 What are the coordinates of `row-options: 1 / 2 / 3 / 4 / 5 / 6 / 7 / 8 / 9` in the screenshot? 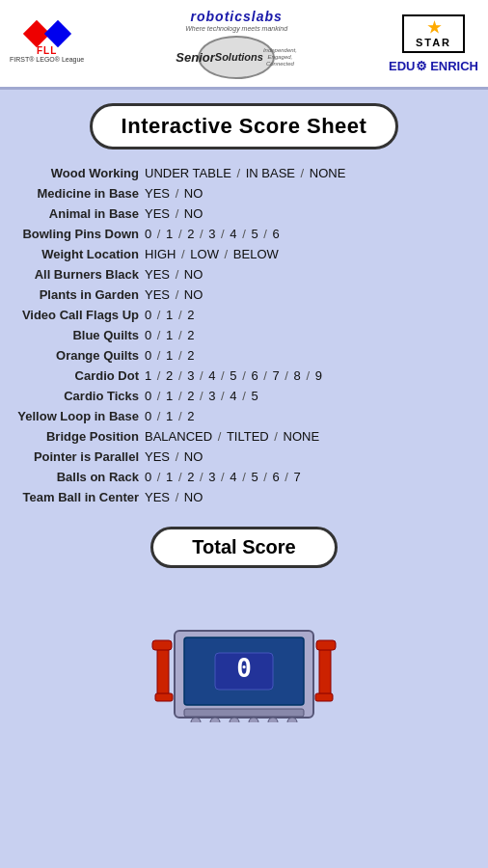 It's located at (233, 376).